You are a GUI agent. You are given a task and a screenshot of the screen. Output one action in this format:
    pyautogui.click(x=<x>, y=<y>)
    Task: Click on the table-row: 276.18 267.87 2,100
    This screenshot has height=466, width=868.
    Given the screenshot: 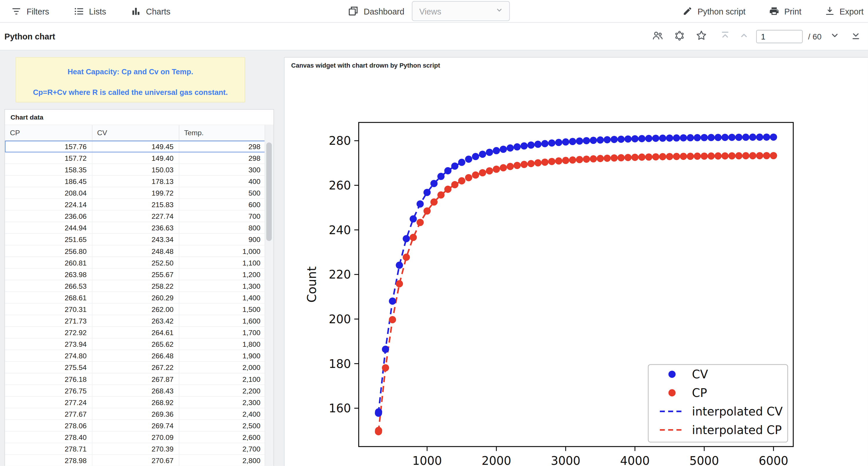 What is the action you would take?
    pyautogui.click(x=135, y=379)
    